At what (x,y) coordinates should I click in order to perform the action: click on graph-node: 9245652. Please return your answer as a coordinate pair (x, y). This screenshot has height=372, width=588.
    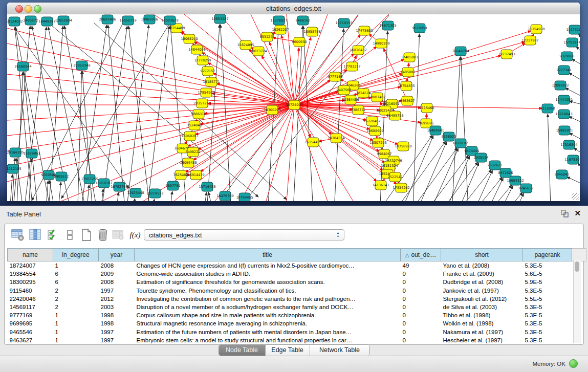
    Looking at the image, I should click on (526, 188).